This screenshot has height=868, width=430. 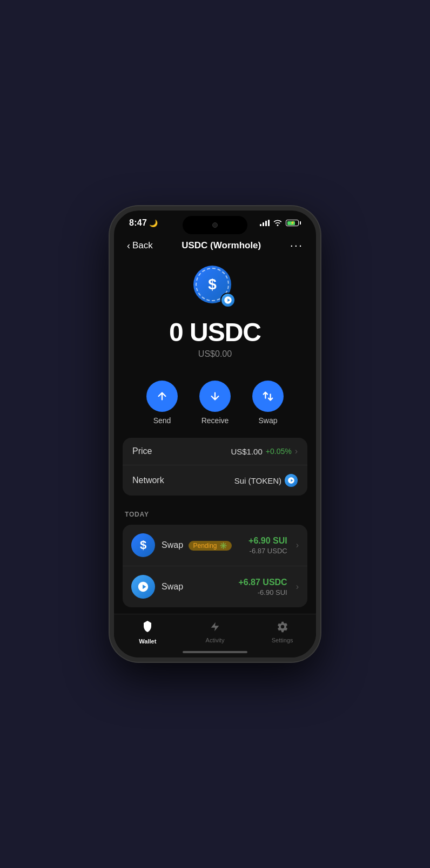 I want to click on send-button: Send, so click(x=162, y=403).